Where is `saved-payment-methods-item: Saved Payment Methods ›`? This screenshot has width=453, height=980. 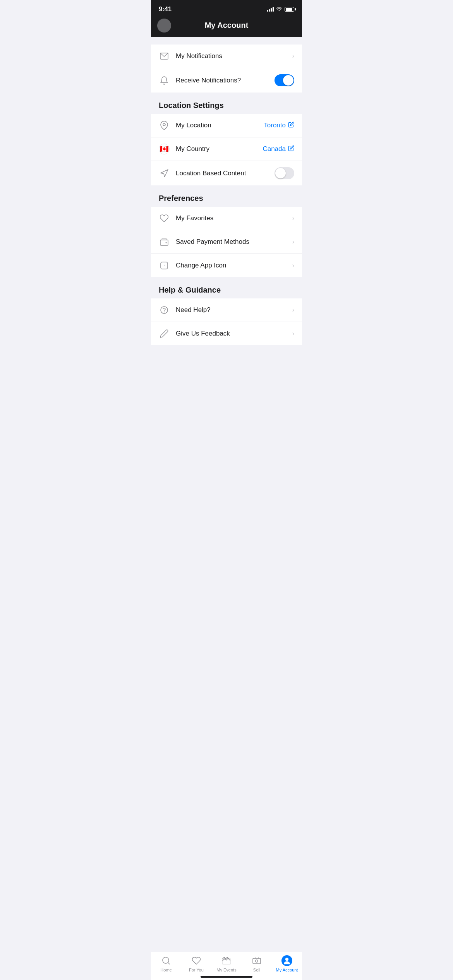 saved-payment-methods-item: Saved Payment Methods › is located at coordinates (226, 242).